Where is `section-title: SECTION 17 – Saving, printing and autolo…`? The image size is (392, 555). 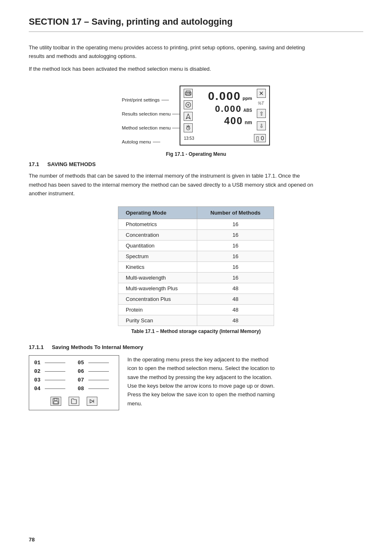 section-title: SECTION 17 – Saving, printing and autolo… is located at coordinates (196, 24).